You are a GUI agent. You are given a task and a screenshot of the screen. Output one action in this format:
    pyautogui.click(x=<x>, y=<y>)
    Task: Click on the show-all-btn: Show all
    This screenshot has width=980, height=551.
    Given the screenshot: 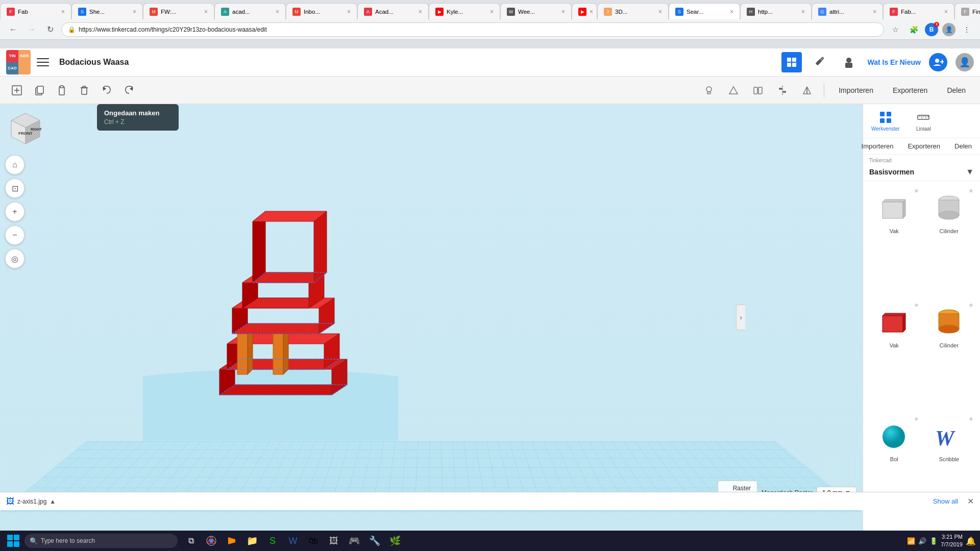 What is the action you would take?
    pyautogui.click(x=945, y=501)
    